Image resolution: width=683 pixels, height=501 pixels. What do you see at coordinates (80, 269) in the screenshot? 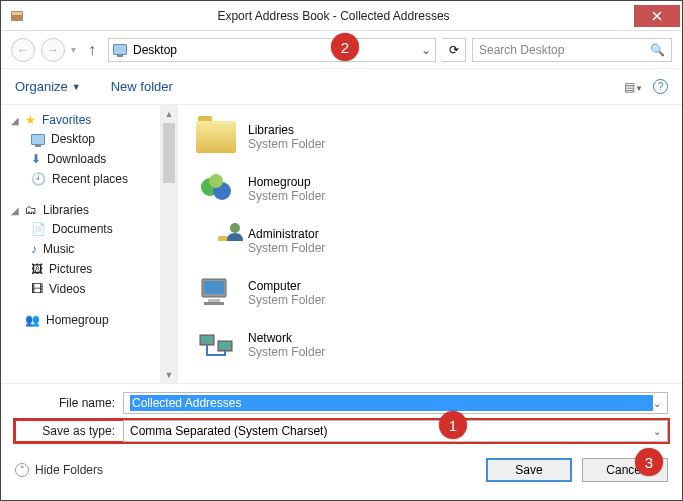
I see `sidebar-item-pictures: 🖼Pictures` at bounding box center [80, 269].